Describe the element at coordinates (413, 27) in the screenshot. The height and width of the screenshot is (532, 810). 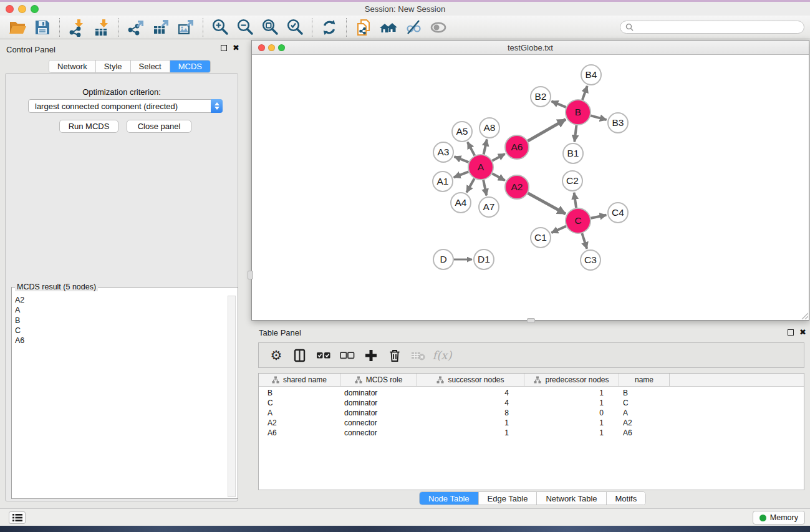
I see `hide-glasses-icon` at that location.